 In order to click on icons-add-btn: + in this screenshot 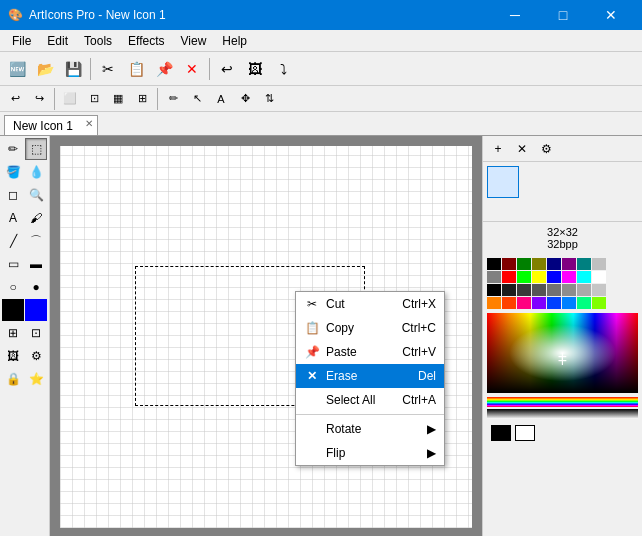, I will do `click(498, 149)`.